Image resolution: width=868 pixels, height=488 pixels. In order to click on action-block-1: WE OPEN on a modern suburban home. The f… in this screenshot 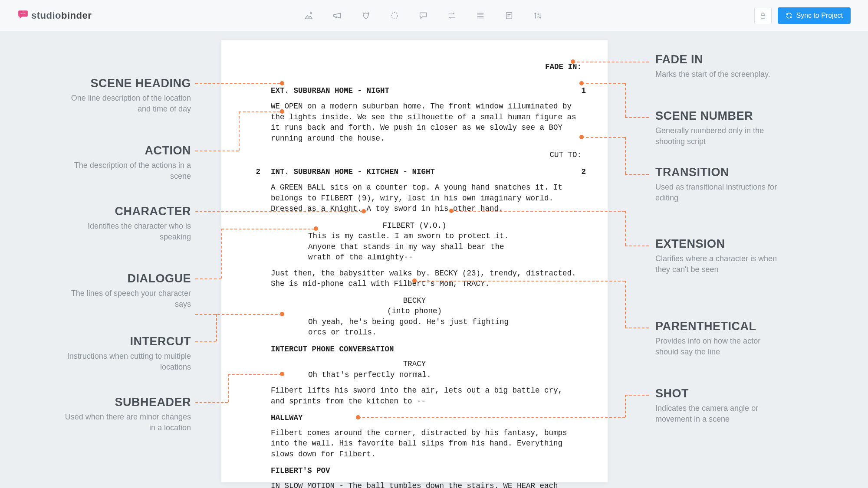, I will do `click(414, 122)`.